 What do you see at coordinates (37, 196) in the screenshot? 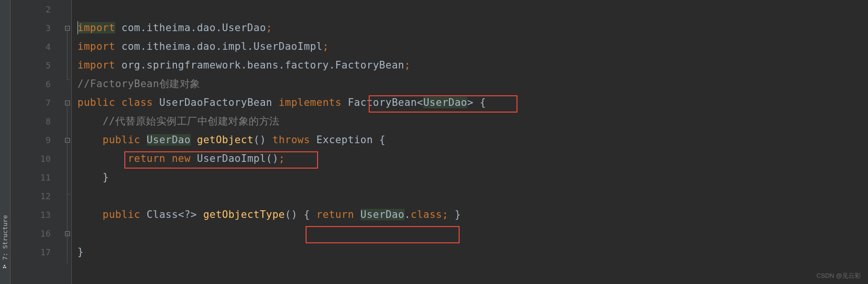
I see `line-number: 12` at bounding box center [37, 196].